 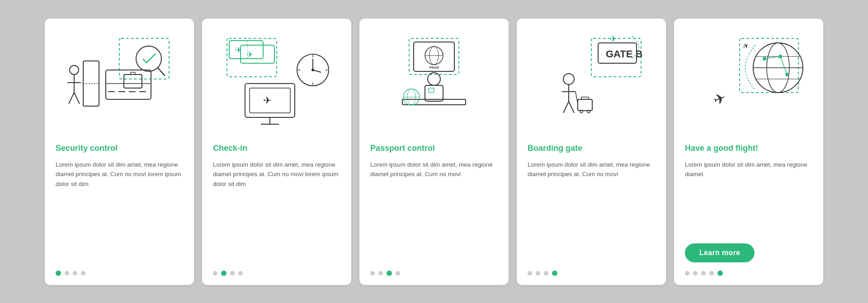 I want to click on dots-passport, so click(x=385, y=273).